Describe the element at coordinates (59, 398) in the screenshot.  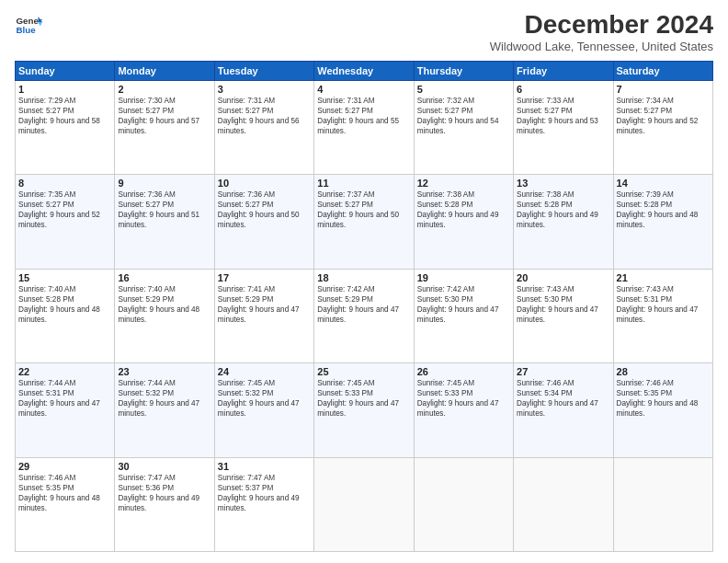
I see `day-info: Sunrise: 7:44 AMSunset: 5:31 PMDaylight:…` at that location.